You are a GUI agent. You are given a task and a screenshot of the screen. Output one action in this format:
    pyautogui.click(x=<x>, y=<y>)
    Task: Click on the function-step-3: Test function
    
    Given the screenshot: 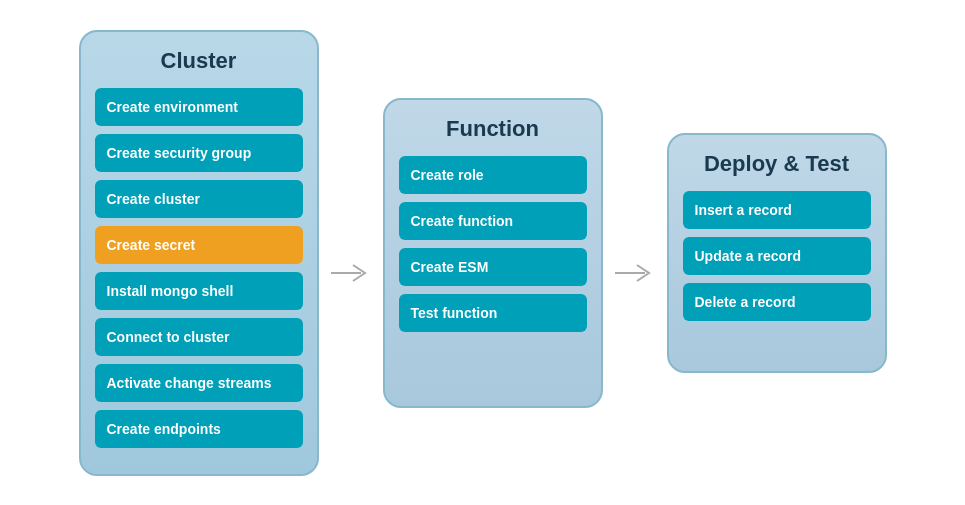 What is the action you would take?
    pyautogui.click(x=493, y=313)
    